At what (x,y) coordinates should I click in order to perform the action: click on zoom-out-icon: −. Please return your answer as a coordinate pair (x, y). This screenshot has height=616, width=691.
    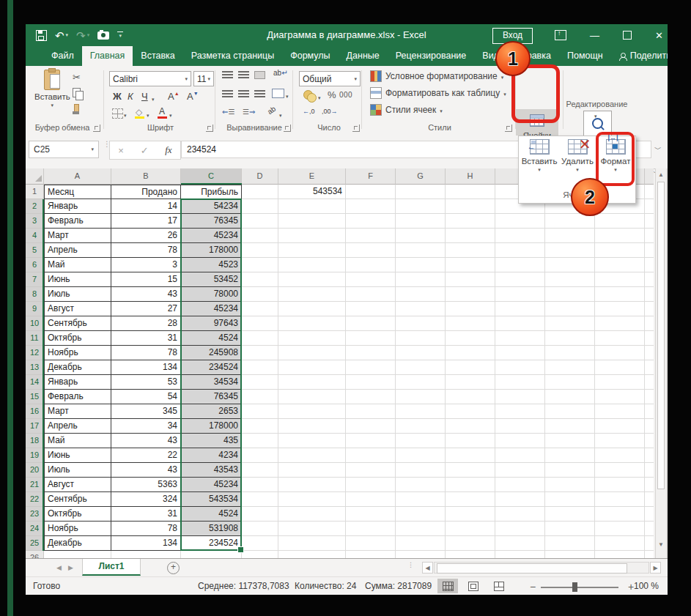
    Looking at the image, I should click on (533, 587).